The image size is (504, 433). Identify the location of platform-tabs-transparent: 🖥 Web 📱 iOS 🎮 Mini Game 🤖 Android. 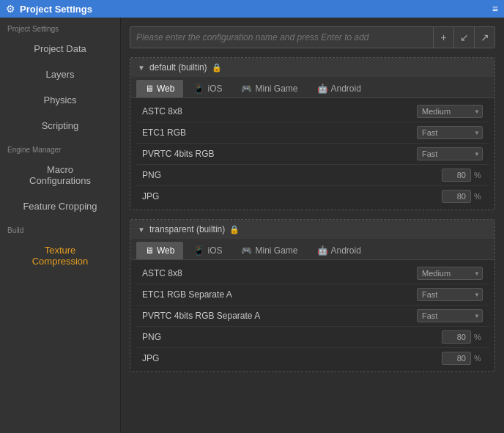
(312, 249).